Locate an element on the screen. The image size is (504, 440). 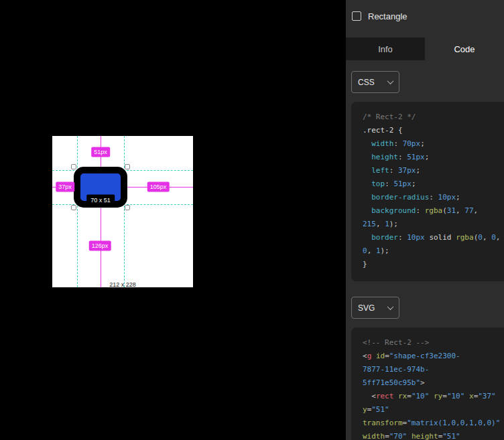
code-line: /* Rect-2 */ is located at coordinates (433, 117).